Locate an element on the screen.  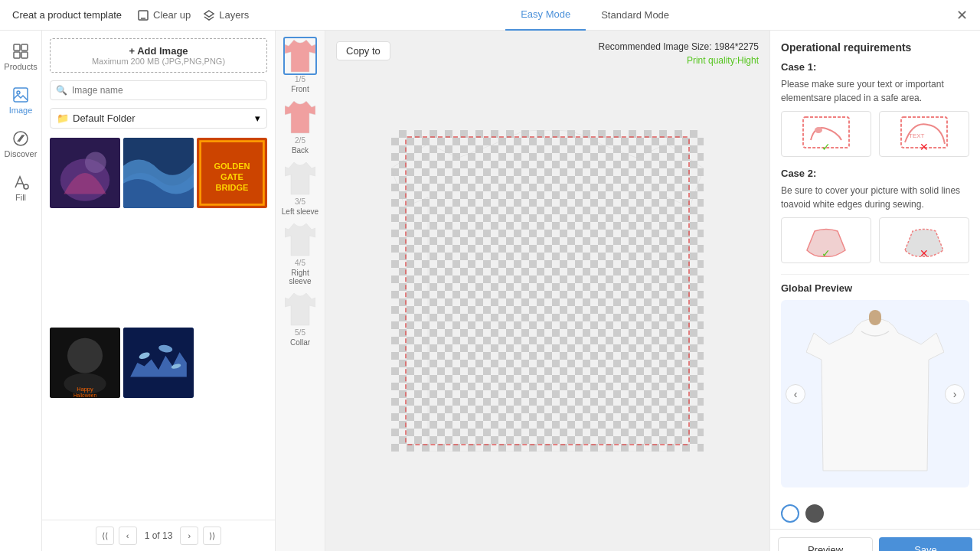
topbar: Creat a product template Clear up Layers… is located at coordinates (490, 15).